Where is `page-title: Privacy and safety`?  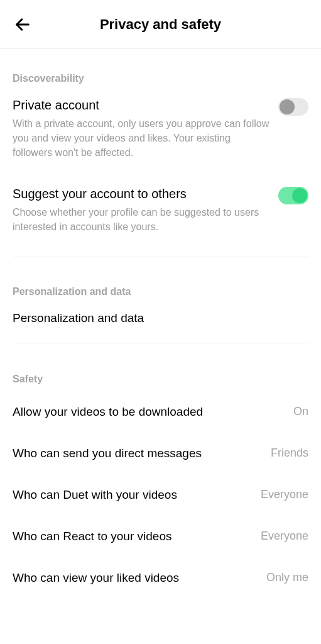 page-title: Privacy and safety is located at coordinates (161, 25).